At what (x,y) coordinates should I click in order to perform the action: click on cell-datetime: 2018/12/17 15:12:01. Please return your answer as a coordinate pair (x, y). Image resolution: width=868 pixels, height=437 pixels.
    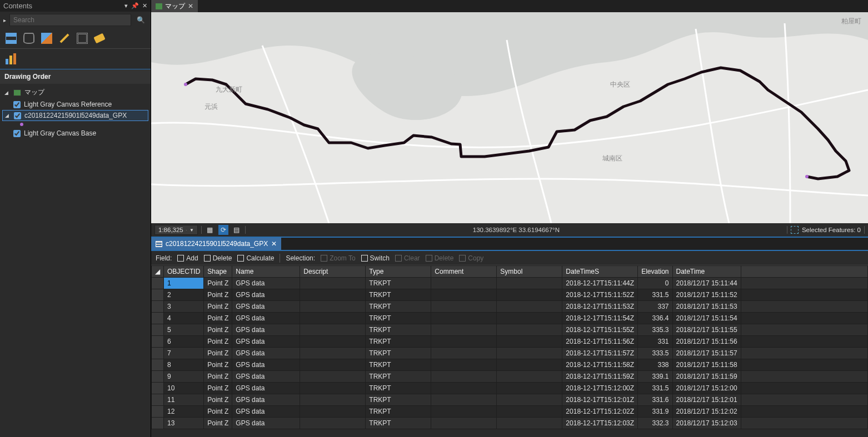
    Looking at the image, I should click on (707, 400).